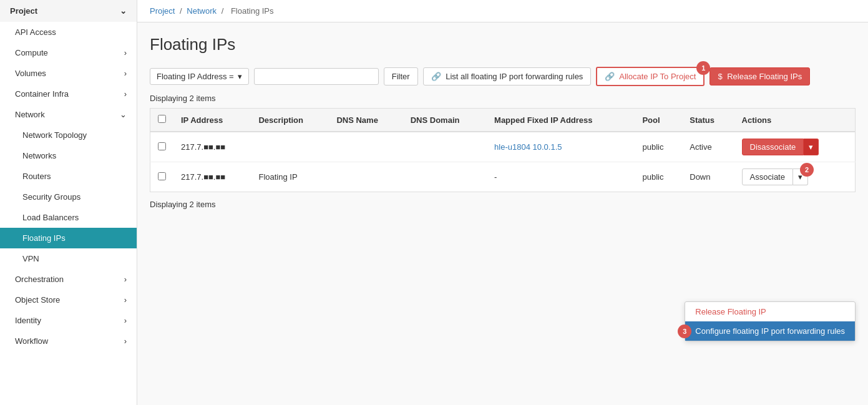 The height and width of the screenshot is (405, 868). I want to click on row2-description: Floating IP, so click(290, 177).